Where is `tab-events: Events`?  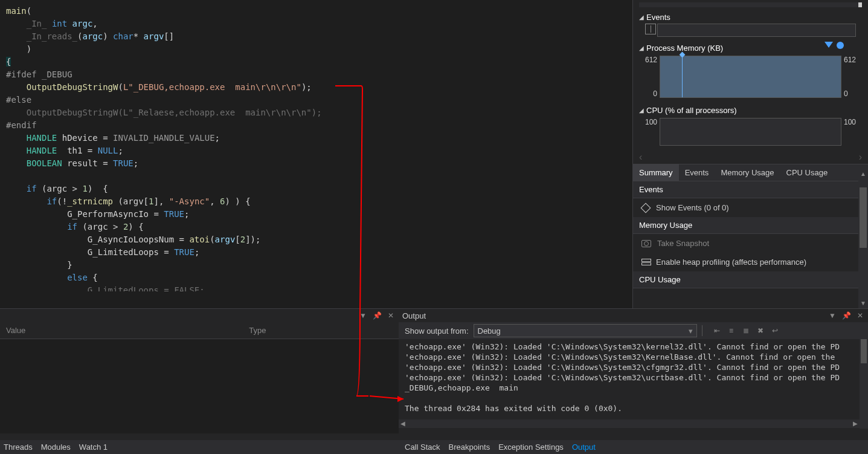 tab-events: Events is located at coordinates (697, 173).